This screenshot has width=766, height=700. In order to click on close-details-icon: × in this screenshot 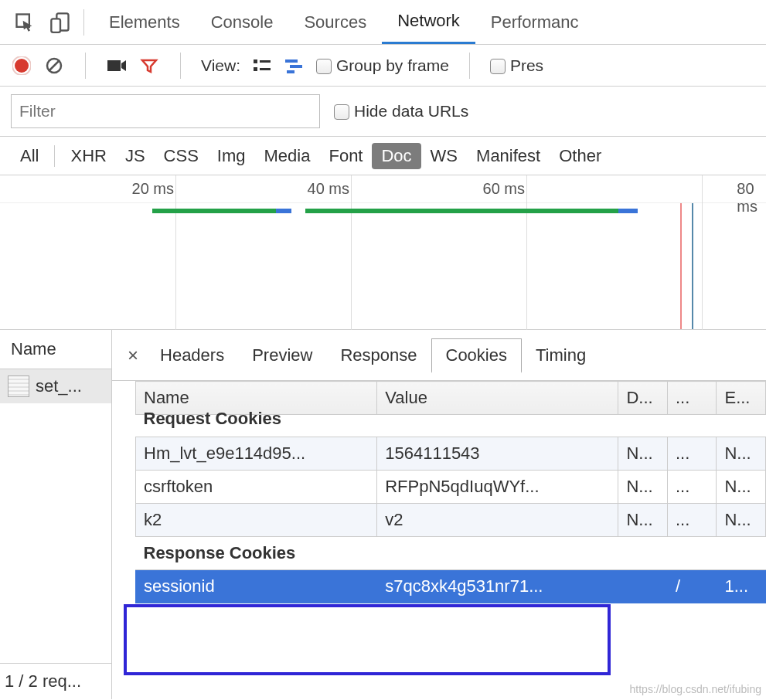, I will do `click(133, 355)`.